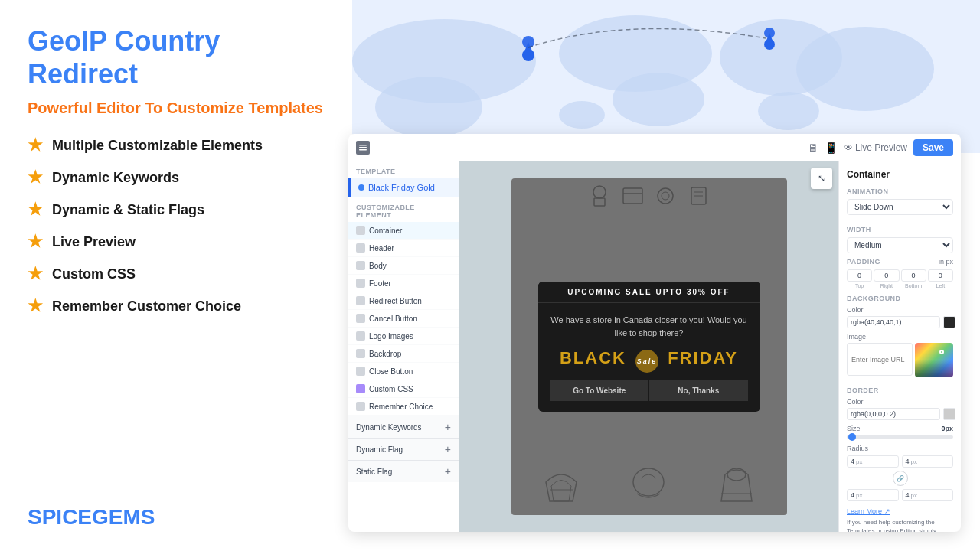  Describe the element at coordinates (403, 407) in the screenshot. I see `element-remember-choice: Remember Choice` at that location.